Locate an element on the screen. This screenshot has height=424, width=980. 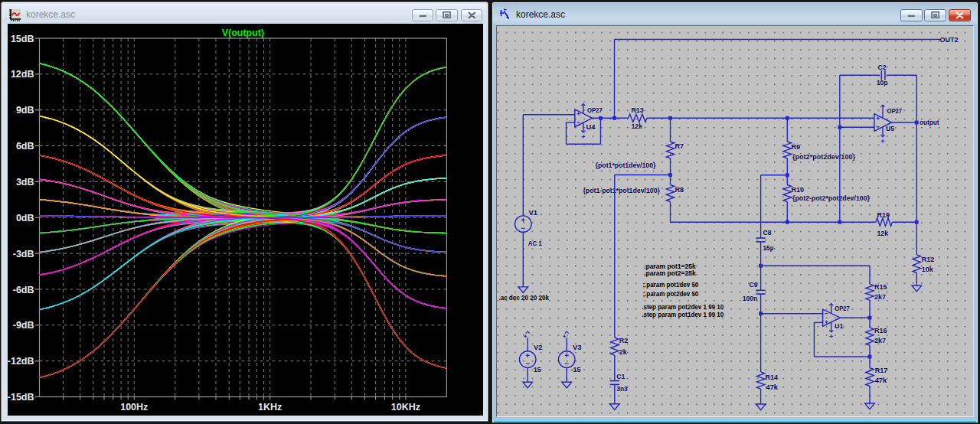
svg-text: U4 is located at coordinates (591, 127).